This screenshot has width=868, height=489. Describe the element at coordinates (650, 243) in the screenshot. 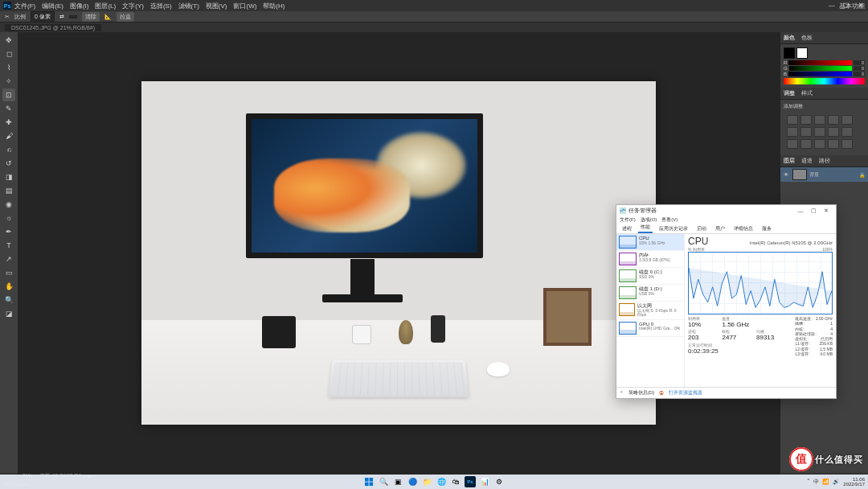

I see `sidebar-item-cpu: CPU10% 1.56 GHz` at that location.